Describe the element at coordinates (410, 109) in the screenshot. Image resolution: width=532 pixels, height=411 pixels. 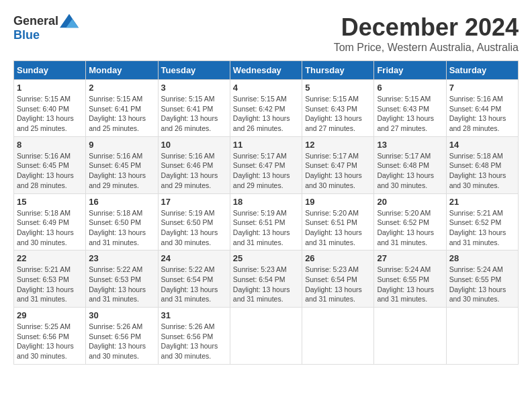
I see `calendar-cell: 6Sunrise: 5:15 AMSunset: 6:43 PMDaylight…` at that location.